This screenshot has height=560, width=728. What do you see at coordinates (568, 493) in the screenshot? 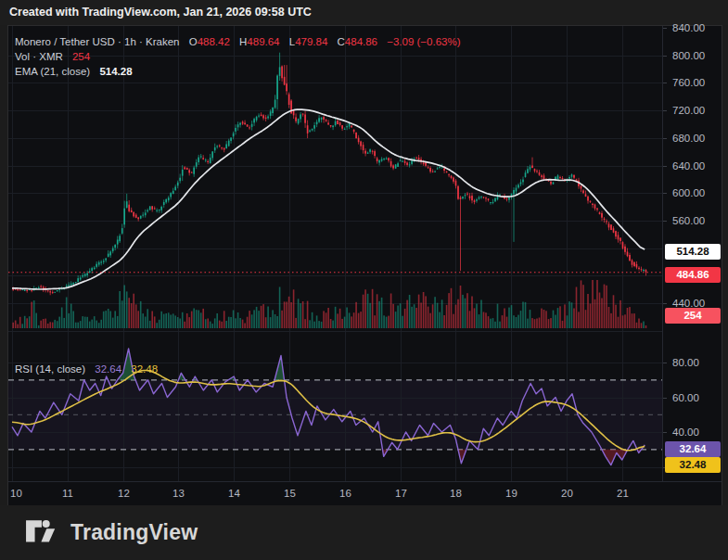
I see `time-tick-label: 20` at bounding box center [568, 493].